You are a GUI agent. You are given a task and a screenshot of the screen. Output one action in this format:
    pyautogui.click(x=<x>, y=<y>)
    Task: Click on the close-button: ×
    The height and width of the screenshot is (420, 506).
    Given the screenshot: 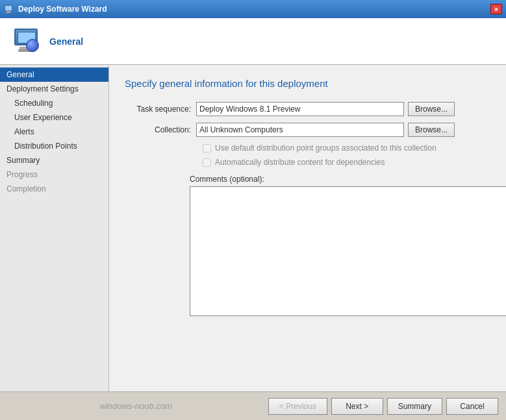 What is the action you would take?
    pyautogui.click(x=496, y=9)
    